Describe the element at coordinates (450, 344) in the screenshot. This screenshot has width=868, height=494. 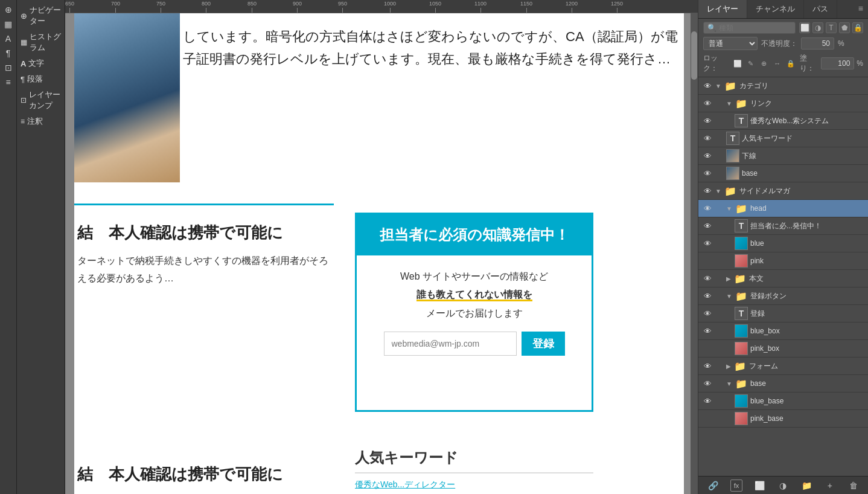
I see `email-input` at that location.